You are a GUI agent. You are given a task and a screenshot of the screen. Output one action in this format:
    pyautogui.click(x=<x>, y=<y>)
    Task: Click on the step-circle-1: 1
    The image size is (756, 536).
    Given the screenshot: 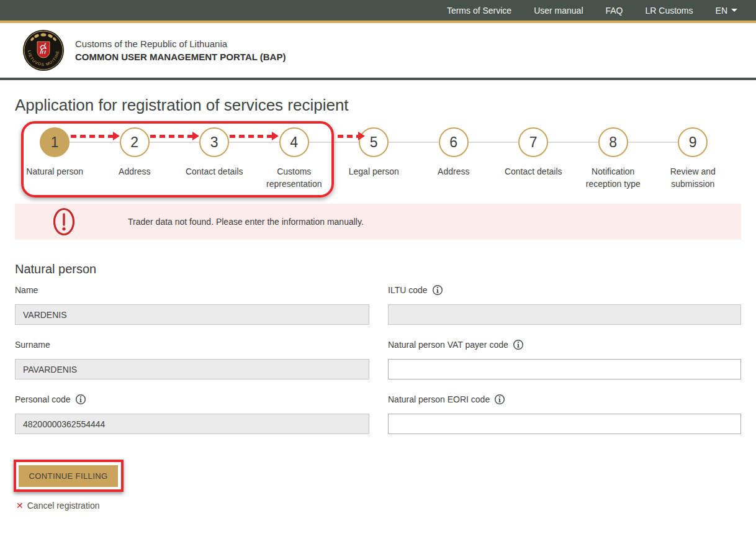 What is the action you would take?
    pyautogui.click(x=55, y=142)
    